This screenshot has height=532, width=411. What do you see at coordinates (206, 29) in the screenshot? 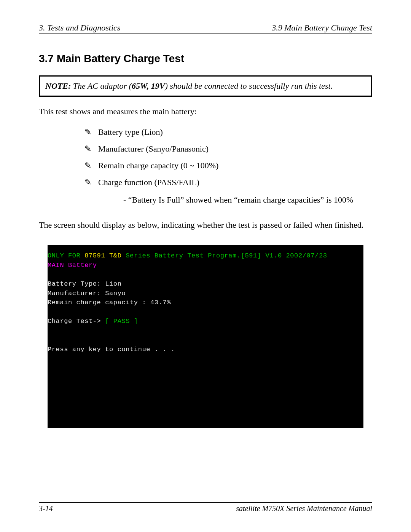
I see `page-header: 3. Tests and Diagnostics 3.9 Main Batter…` at bounding box center [206, 29].